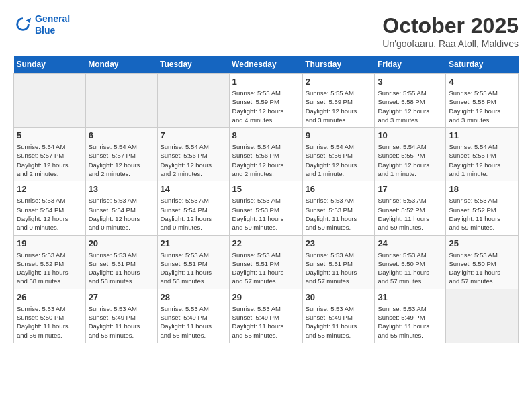 The height and width of the screenshot is (411, 532). I want to click on week-row-5: 26Sunrise: 5:53 AM Sunset: 5:50 PM Dayli…, so click(266, 316).